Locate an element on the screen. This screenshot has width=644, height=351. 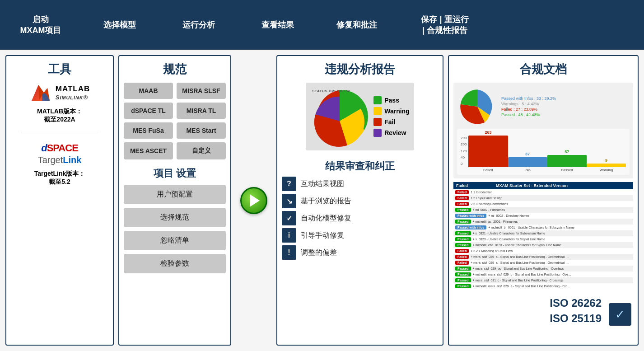
checkmark-box: ✓ is located at coordinates (620, 314).